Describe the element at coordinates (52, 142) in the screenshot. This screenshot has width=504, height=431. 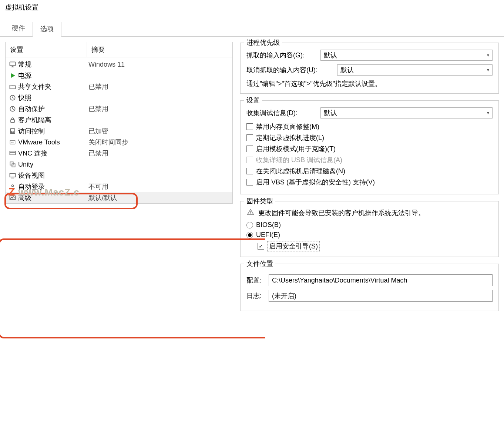
I see `row-label: VMware Tools` at that location.